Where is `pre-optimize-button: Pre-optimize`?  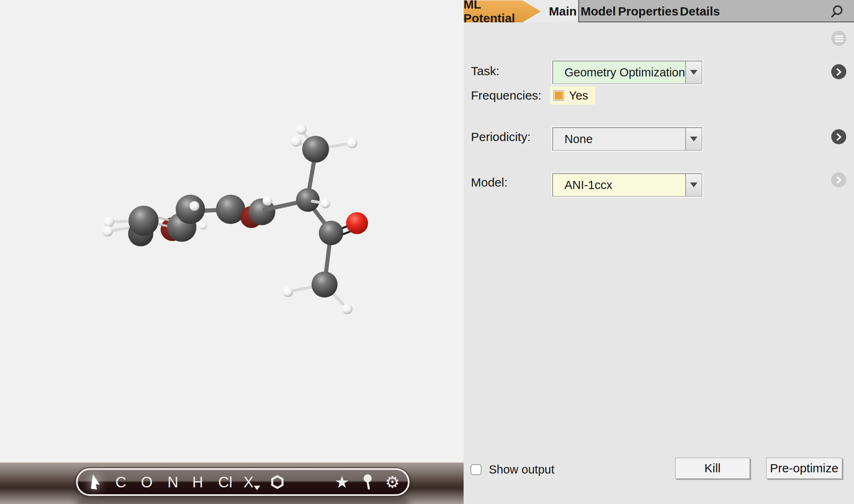
pre-optimize-button: Pre-optimize is located at coordinates (804, 468).